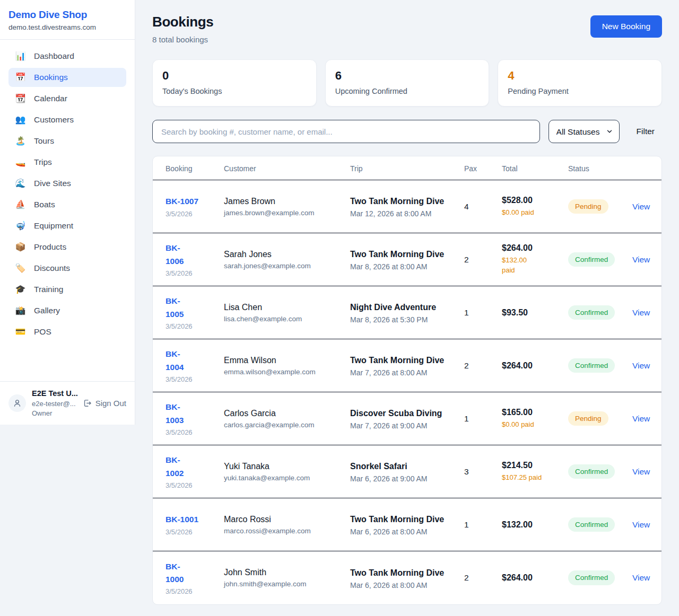  What do you see at coordinates (67, 311) in the screenshot?
I see `sidebar-item-gallery: 📸 Gallery` at bounding box center [67, 311].